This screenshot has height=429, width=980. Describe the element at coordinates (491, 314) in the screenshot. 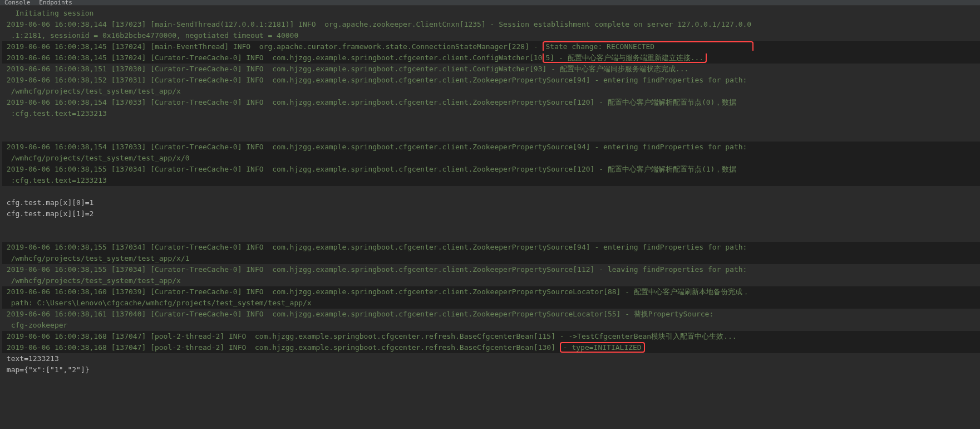

I see `log-line: 2019-06-06 16:00:38,161 [137040] [Curato…` at that location.